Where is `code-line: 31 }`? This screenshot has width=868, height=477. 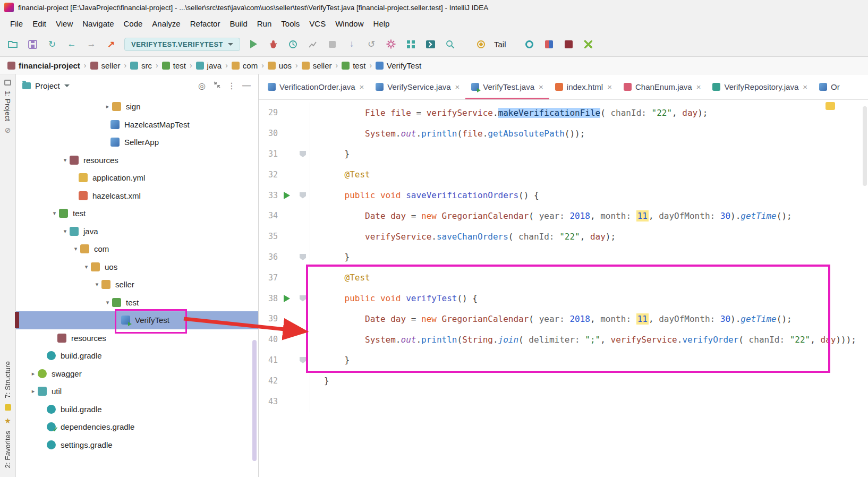
code-line: 31 } is located at coordinates (563, 154).